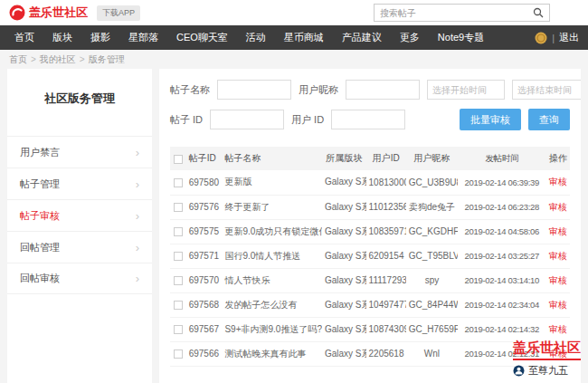 This screenshot has height=383, width=588. Describe the element at coordinates (546, 349) in the screenshot. I see `watermark-logo-text: 盖乐世社区` at that location.